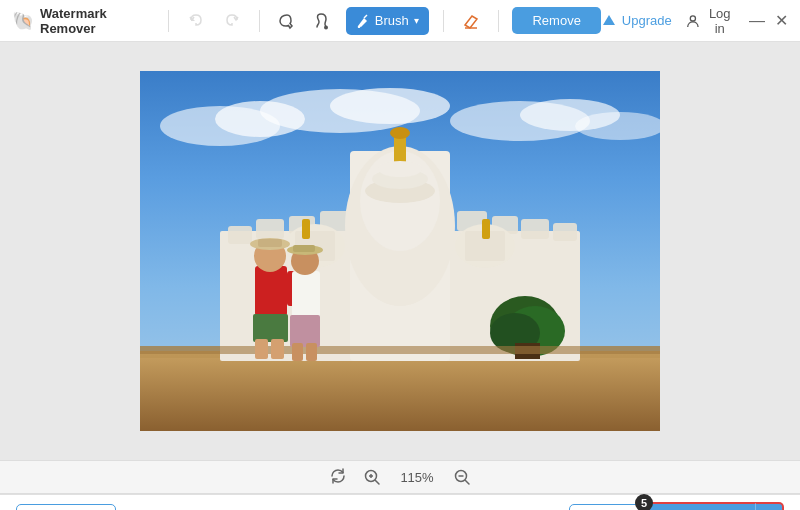 The width and height of the screenshot is (800, 510). I want to click on window-controls: — ✕, so click(768, 21).